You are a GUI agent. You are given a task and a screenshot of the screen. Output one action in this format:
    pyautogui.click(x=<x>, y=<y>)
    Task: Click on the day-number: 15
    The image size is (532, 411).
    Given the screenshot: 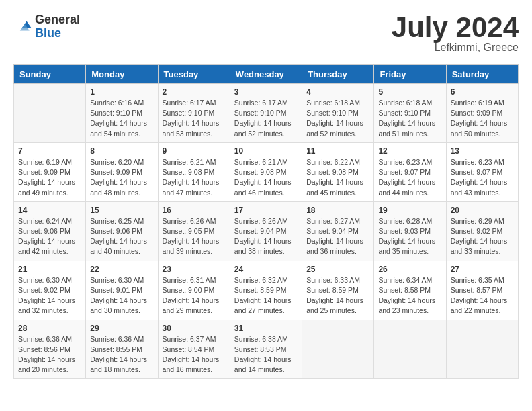 What is the action you would take?
    pyautogui.click(x=122, y=210)
    